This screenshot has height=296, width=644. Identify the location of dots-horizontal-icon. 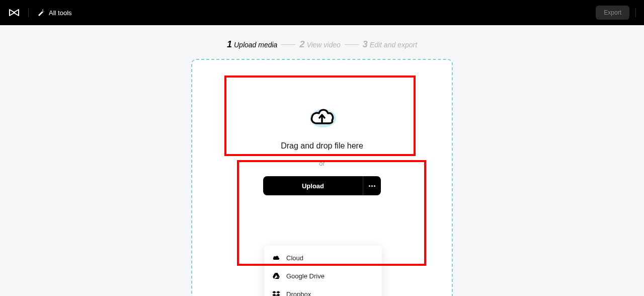
(372, 186).